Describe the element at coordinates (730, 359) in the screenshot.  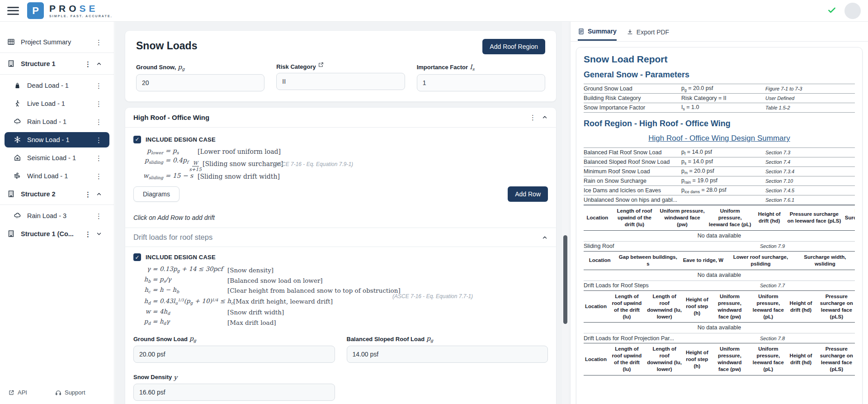
I see `column-header: Uniform pressure, windward face (pw)` at that location.